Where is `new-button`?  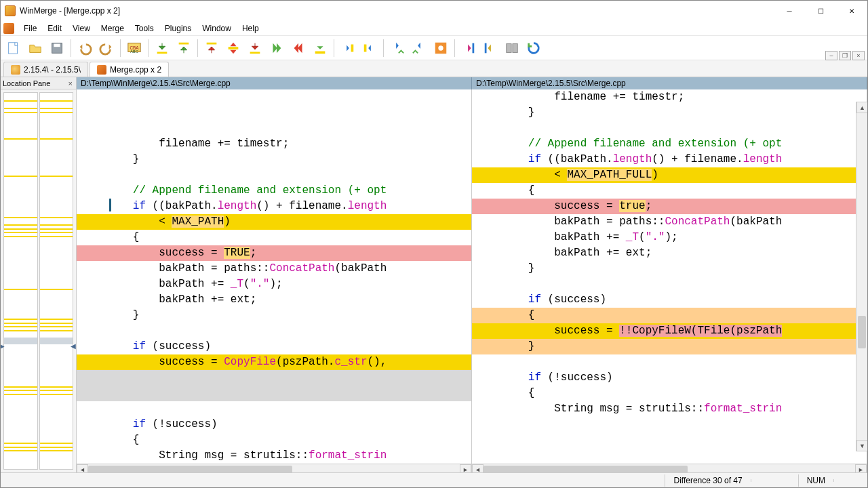 new-button is located at coordinates (14, 48).